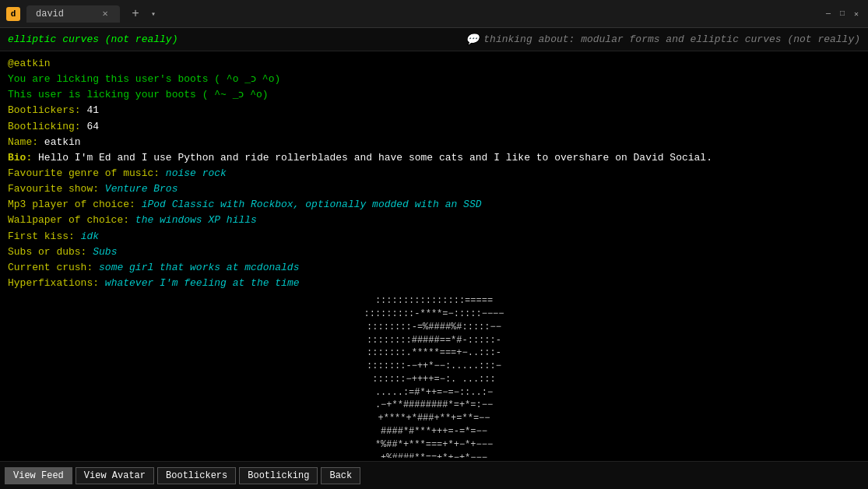  I want to click on ascii-line: *%##*+***===+*+−*+−−−, so click(434, 445).